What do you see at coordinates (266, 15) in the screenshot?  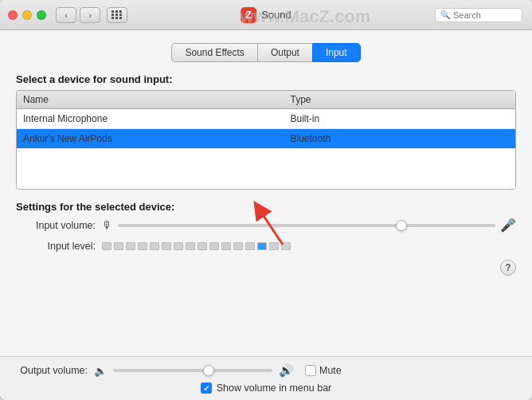 I see `window-title: Z Sound` at bounding box center [266, 15].